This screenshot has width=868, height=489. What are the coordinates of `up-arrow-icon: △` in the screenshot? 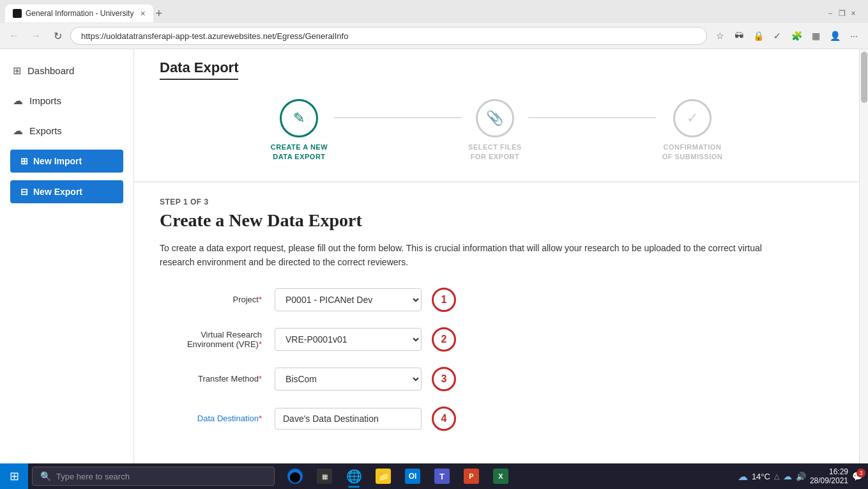 It's located at (777, 477).